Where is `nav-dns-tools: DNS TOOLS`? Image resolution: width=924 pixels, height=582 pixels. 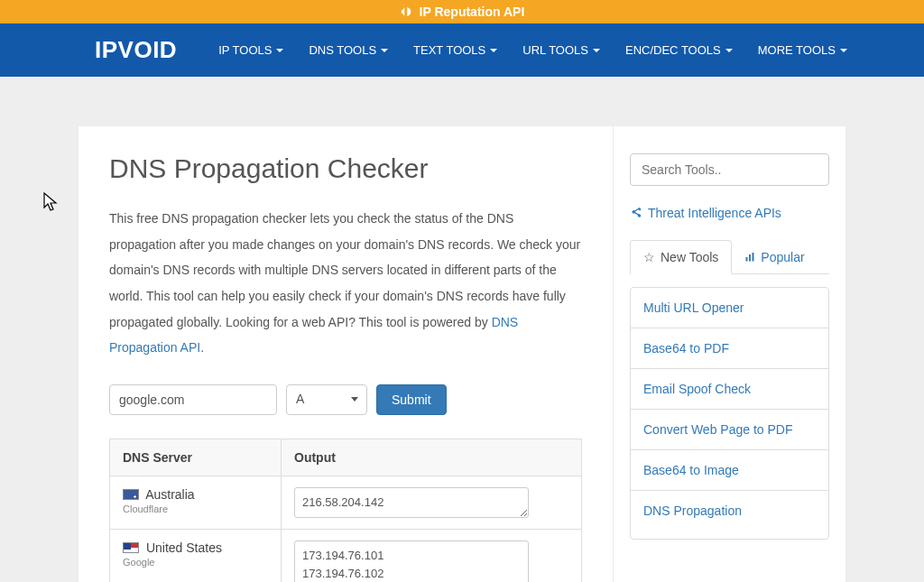
nav-dns-tools: DNS TOOLS is located at coordinates (348, 51).